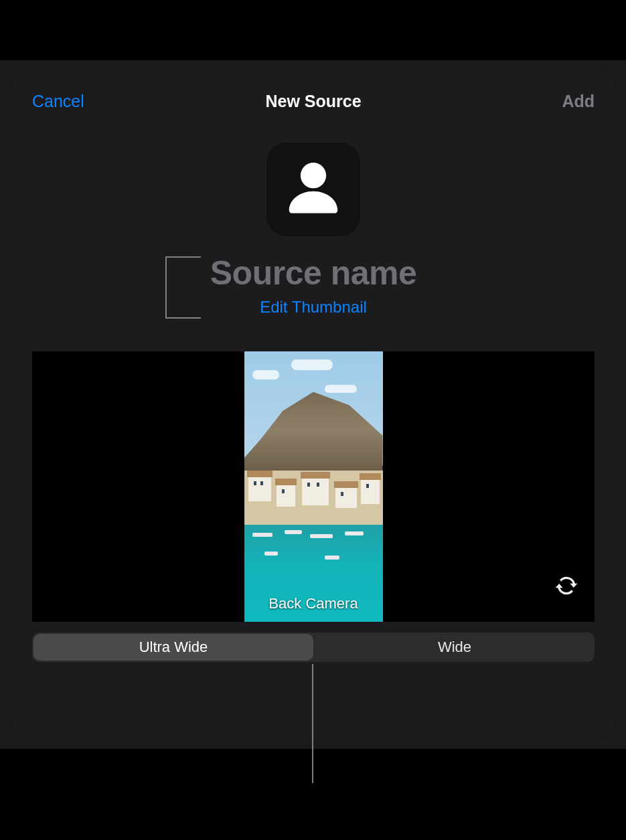 This screenshot has width=626, height=840. I want to click on lens-segmented-control: Ultra Wide Wide, so click(313, 647).